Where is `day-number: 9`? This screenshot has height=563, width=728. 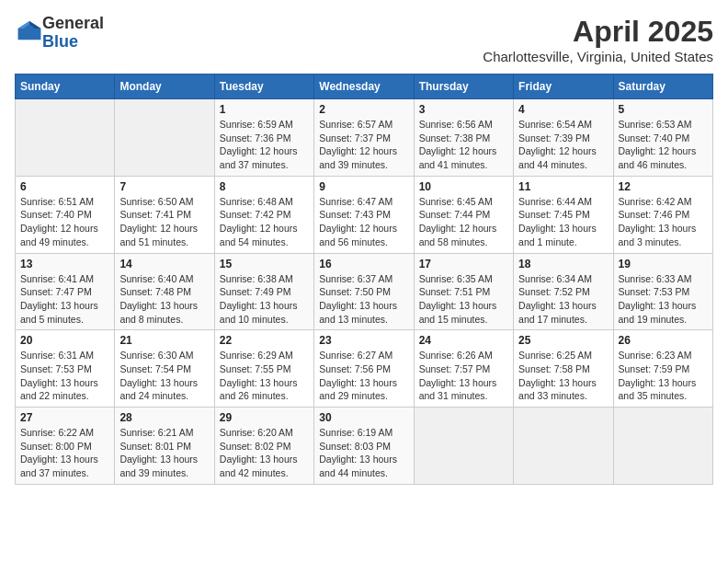 day-number: 9 is located at coordinates (364, 187).